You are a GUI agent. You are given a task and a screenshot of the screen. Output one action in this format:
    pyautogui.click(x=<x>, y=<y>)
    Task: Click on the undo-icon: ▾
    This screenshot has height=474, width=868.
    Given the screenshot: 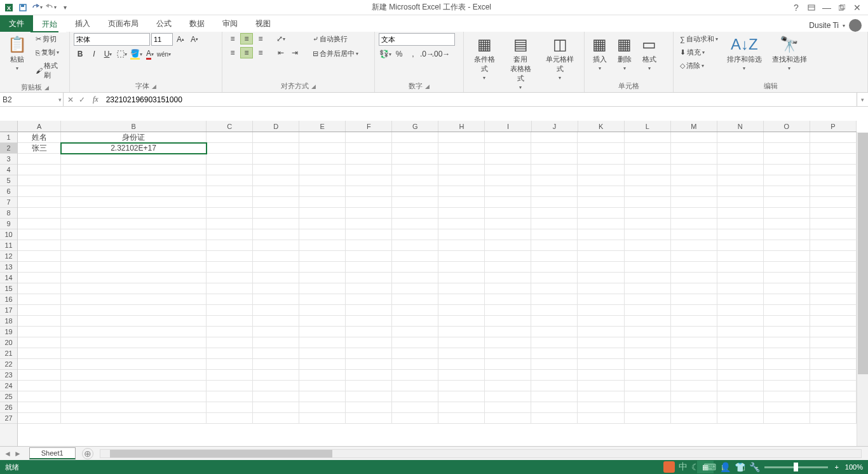 What is the action you would take?
    pyautogui.click(x=37, y=8)
    